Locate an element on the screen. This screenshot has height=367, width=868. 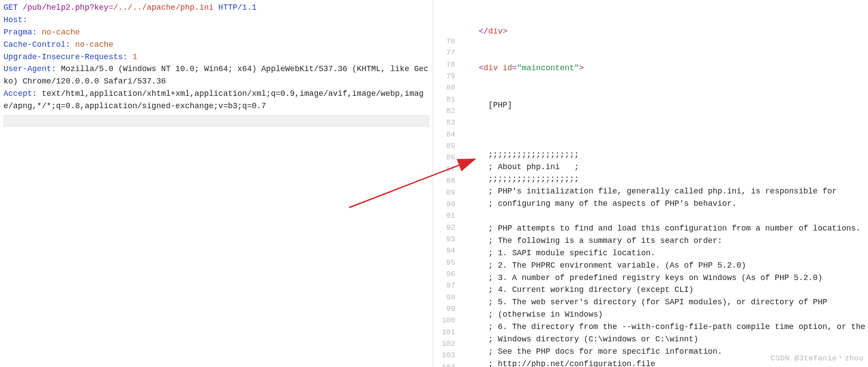
code-line: ; The following is a summary of its sear… is located at coordinates (664, 241).